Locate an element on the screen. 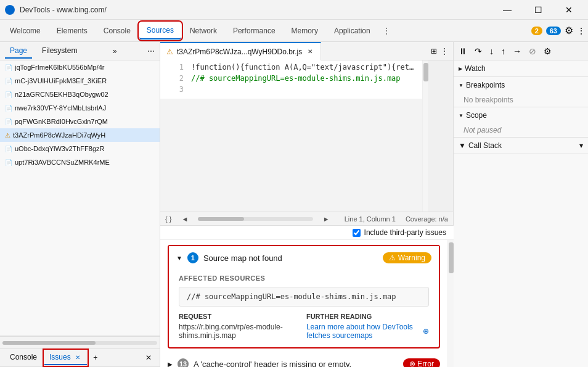 The image size is (588, 367). warning-badge: 2 is located at coordinates (537, 31).